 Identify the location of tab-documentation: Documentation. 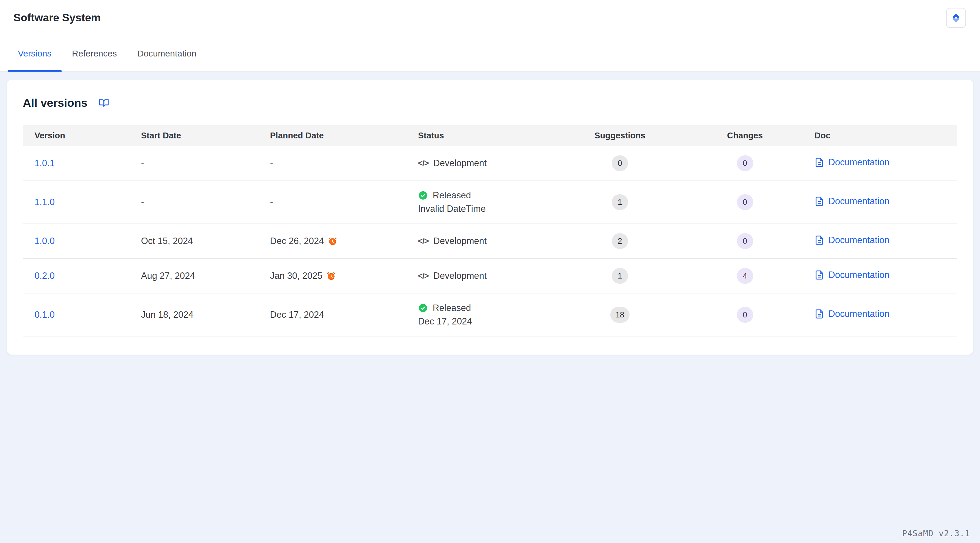
(167, 54).